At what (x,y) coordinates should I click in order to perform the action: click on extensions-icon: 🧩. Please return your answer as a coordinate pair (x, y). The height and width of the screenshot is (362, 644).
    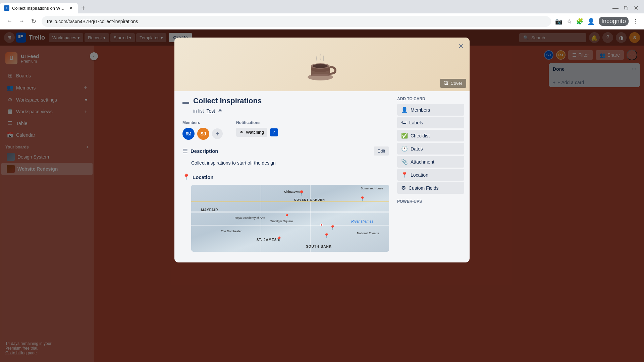
    Looking at the image, I should click on (580, 21).